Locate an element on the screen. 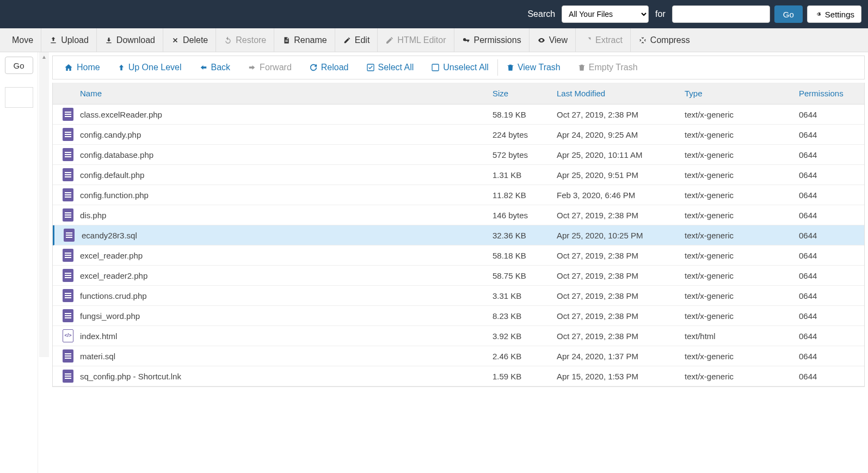 The width and height of the screenshot is (868, 473). gear-icon is located at coordinates (818, 14).